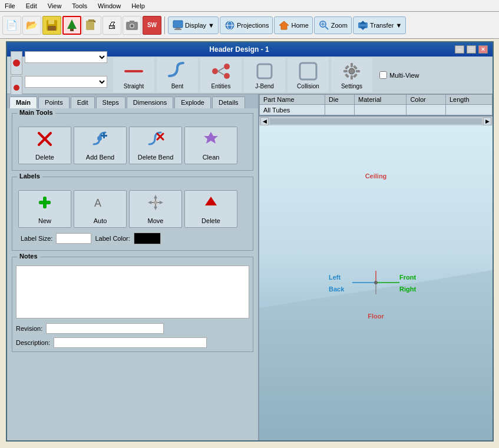 The width and height of the screenshot is (499, 448). What do you see at coordinates (211, 209) in the screenshot?
I see `delete-label-button: Delete` at bounding box center [211, 209].